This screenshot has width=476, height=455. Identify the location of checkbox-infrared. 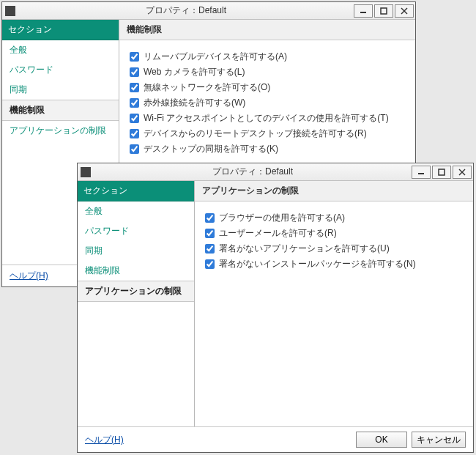
(135, 103).